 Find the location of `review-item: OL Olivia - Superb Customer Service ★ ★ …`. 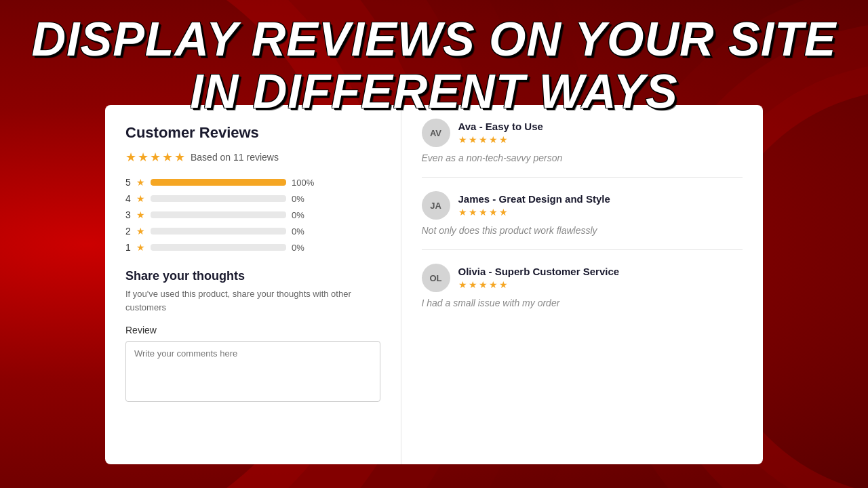

review-item: OL Olivia - Superb Customer Service ★ ★ … is located at coordinates (583, 293).